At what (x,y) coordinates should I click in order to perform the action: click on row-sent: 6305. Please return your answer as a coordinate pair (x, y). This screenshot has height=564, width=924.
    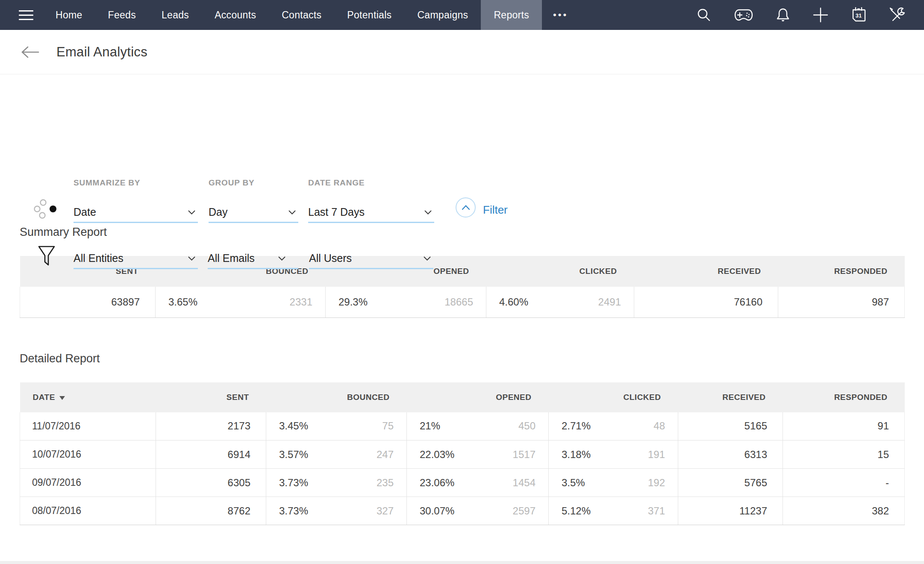
    Looking at the image, I should click on (211, 483).